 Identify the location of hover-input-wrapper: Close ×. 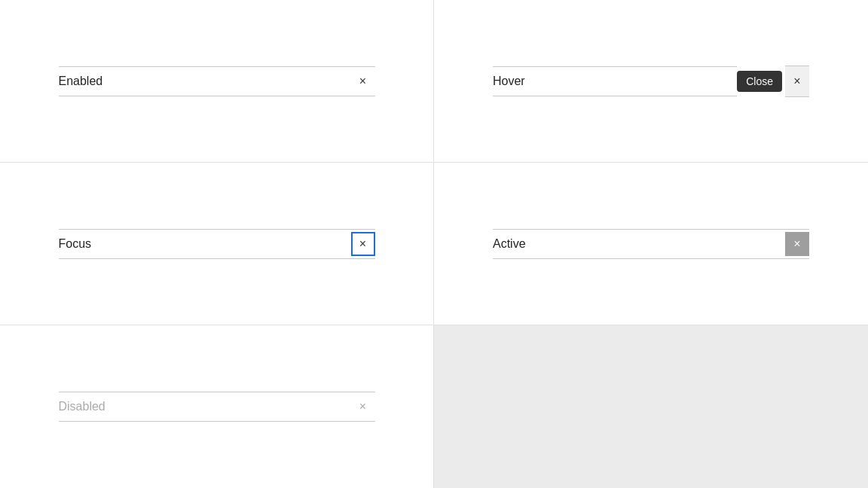
(651, 81).